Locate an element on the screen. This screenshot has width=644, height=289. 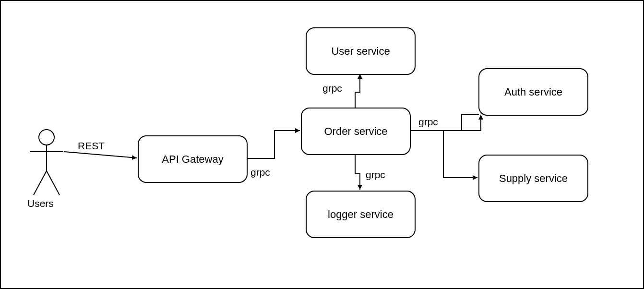
node-logger-service-label: logger service is located at coordinates (361, 215).